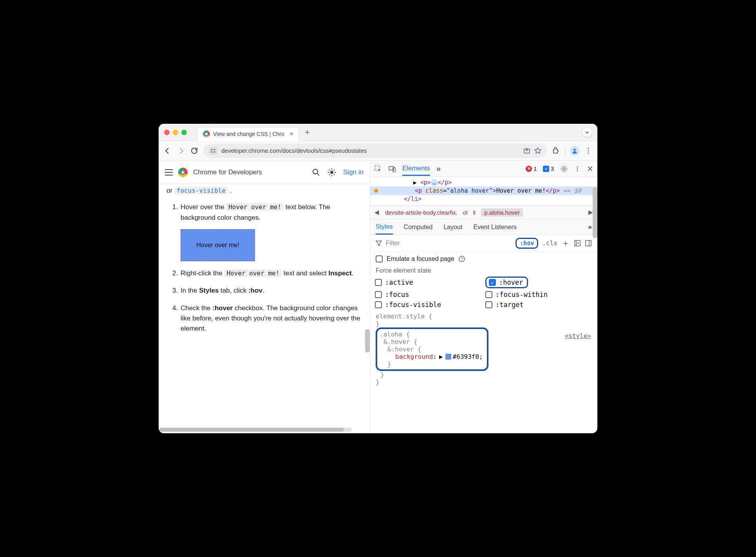 Image resolution: width=756 pixels, height=557 pixels. Describe the element at coordinates (255, 430) in the screenshot. I see `page-horizontal-scrollbar` at that location.